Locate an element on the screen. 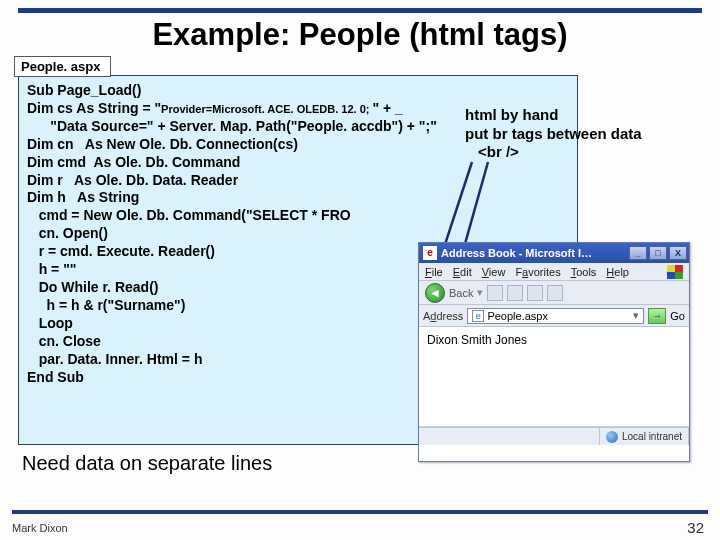 This screenshot has height=540, width=720. close-button: X is located at coordinates (678, 253).